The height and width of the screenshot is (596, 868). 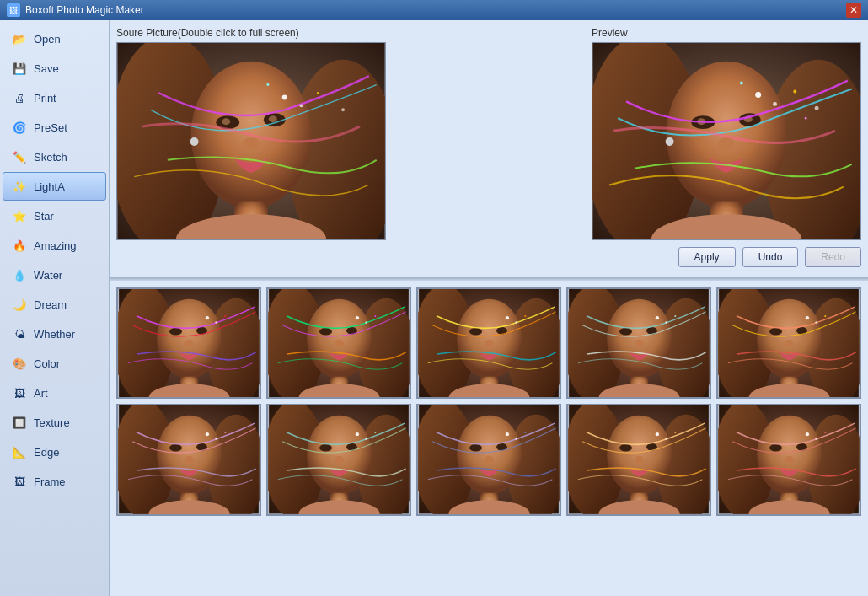 What do you see at coordinates (19, 393) in the screenshot?
I see `art-icon: 🖼` at bounding box center [19, 393].